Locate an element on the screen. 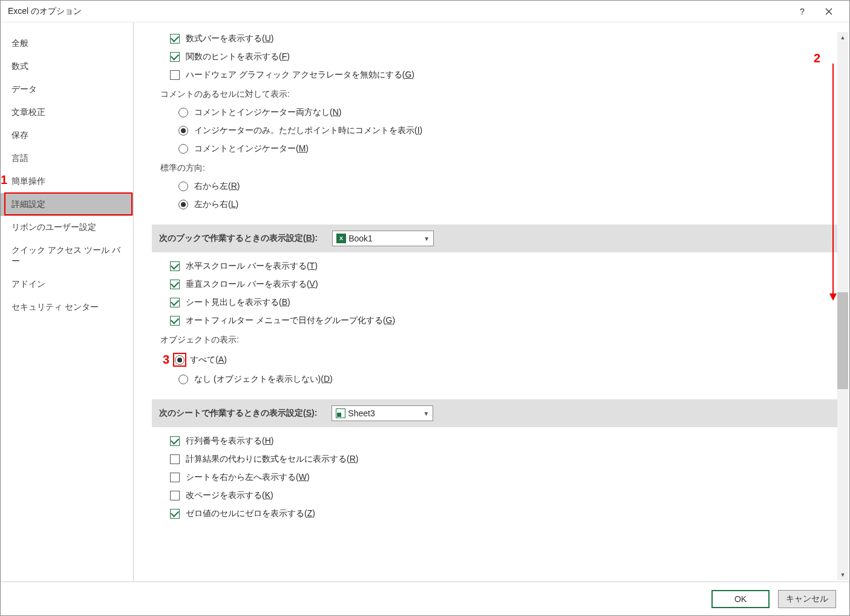 The height and width of the screenshot is (616, 850). scrollbar-thumb is located at coordinates (843, 341).